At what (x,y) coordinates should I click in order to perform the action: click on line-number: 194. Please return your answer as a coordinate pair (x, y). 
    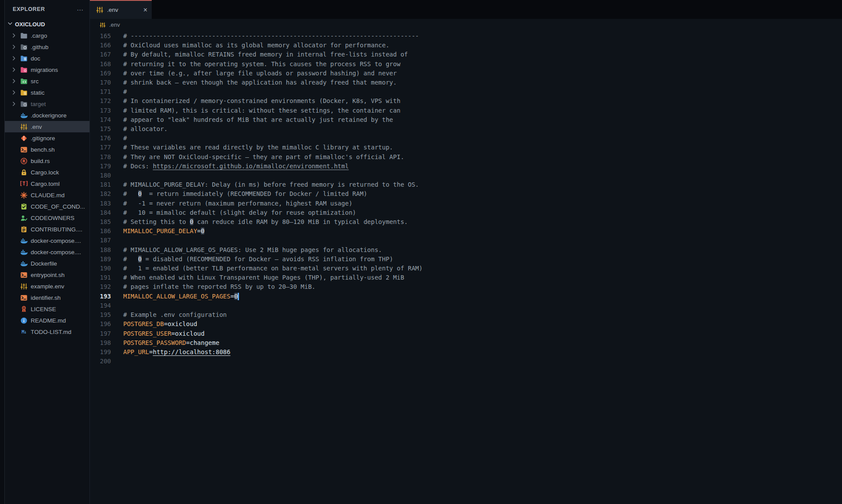
    Looking at the image, I should click on (100, 306).